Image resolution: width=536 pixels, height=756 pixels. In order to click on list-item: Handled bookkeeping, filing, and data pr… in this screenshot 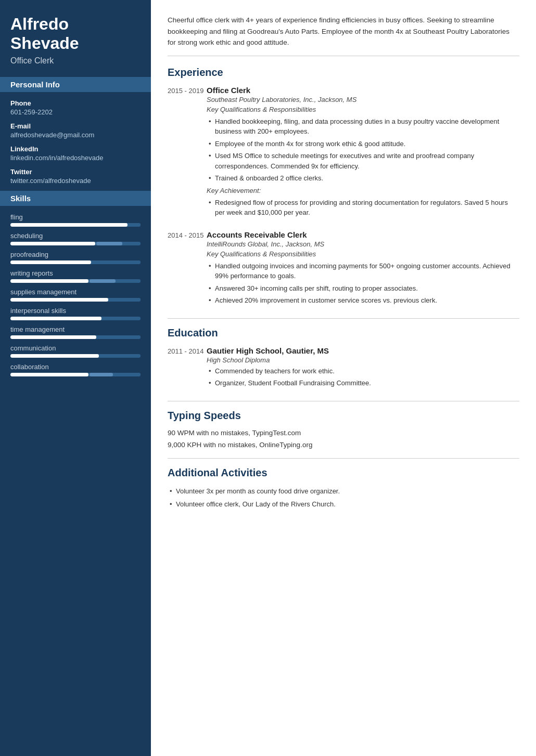, I will do `click(363, 127)`.